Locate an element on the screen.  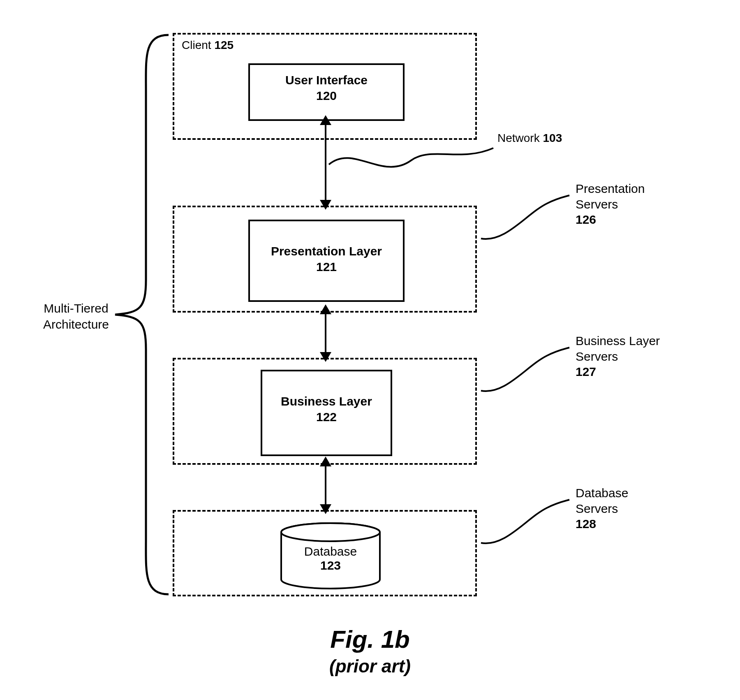
network-label-text: Network is located at coordinates (519, 138).